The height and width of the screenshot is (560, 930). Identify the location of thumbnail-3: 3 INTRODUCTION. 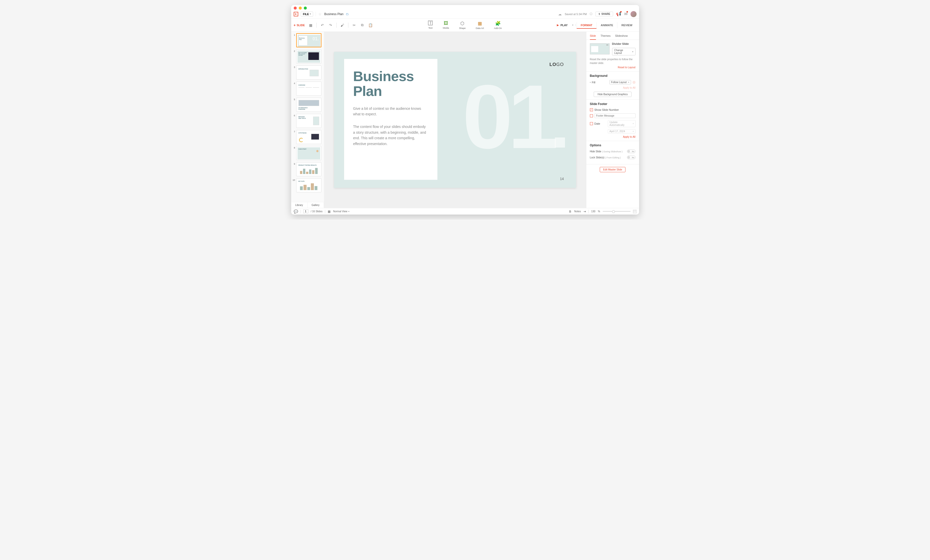
(308, 72).